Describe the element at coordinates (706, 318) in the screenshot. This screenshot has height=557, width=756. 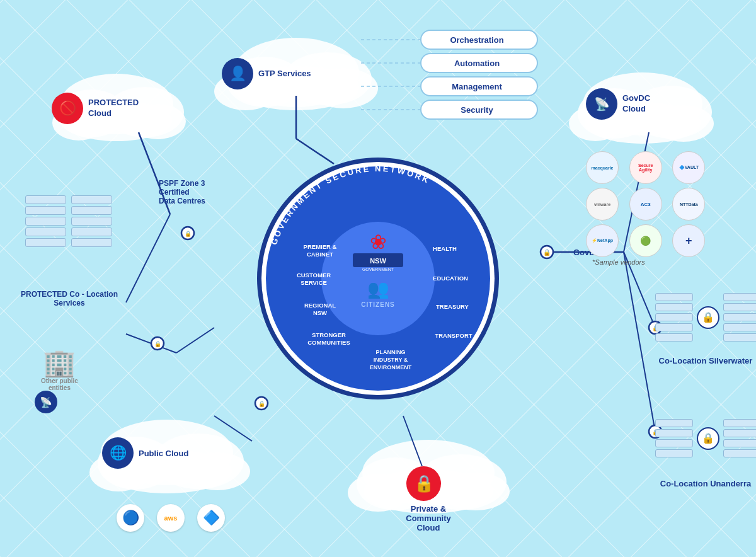
I see `silverwater-servers: 🔒` at that location.